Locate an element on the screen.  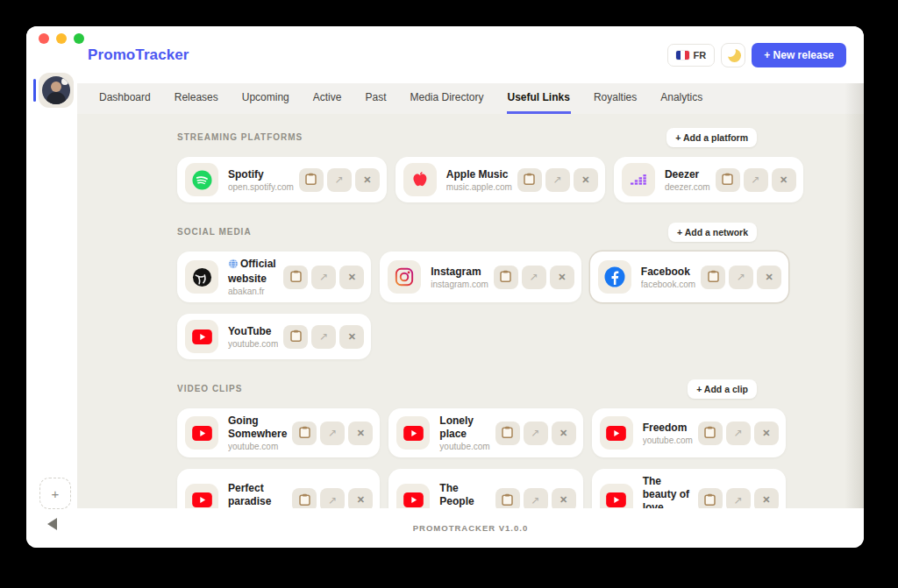
link-url: youtube.com is located at coordinates (258, 447).